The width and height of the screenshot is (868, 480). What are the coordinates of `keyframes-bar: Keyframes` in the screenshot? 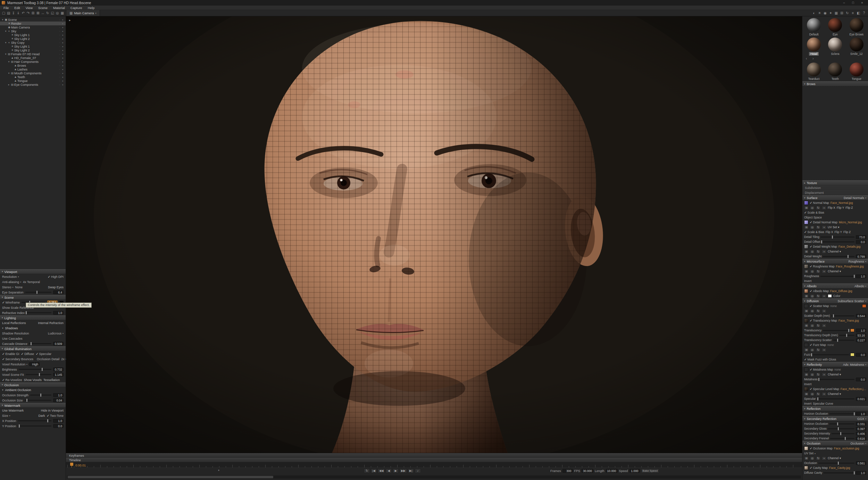 It's located at (434, 456).